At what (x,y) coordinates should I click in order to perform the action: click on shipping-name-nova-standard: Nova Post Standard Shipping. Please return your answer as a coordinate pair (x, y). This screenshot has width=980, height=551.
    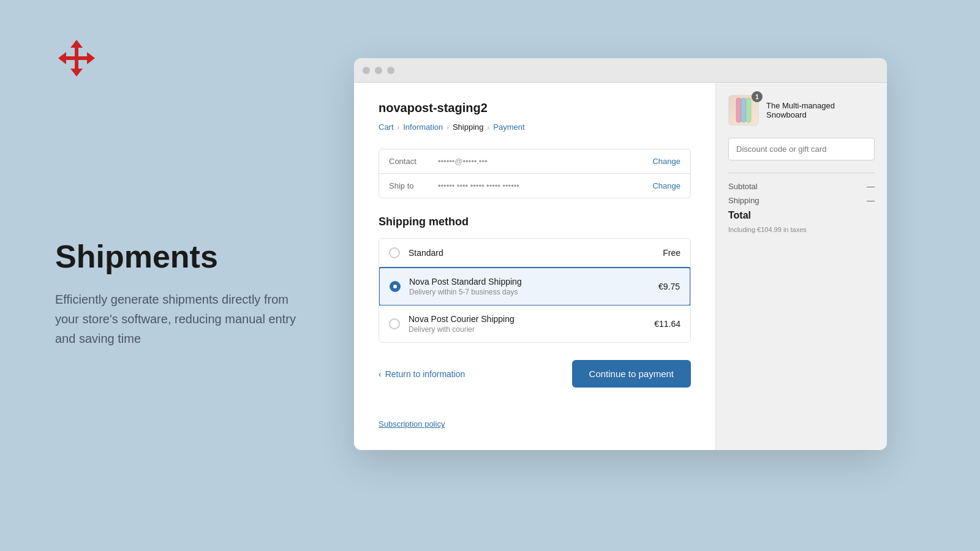
    Looking at the image, I should click on (534, 282).